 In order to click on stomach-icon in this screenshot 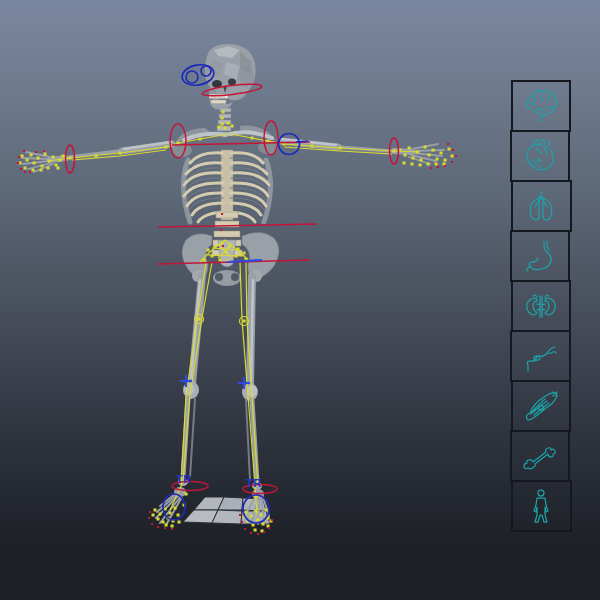, I will do `click(540, 256)`.